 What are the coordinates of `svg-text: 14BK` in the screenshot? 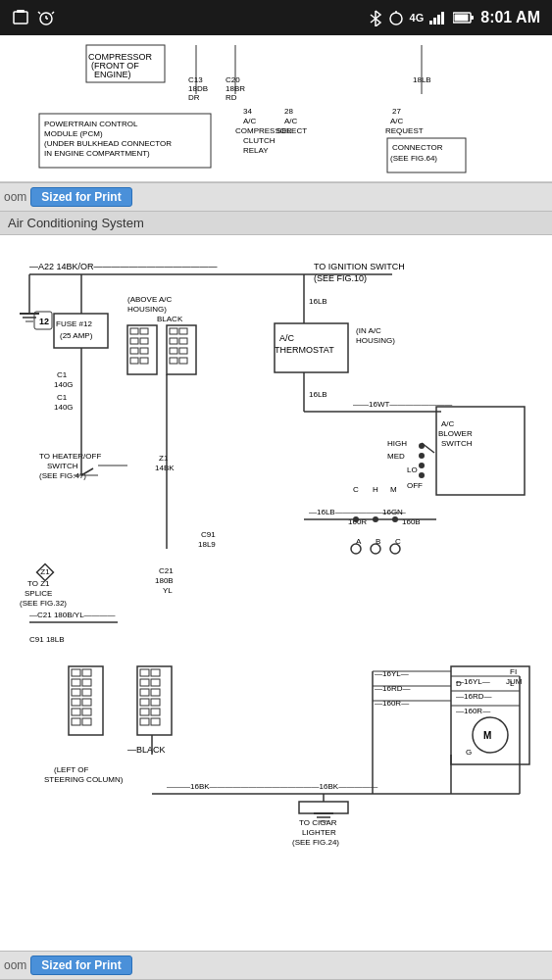 It's located at (165, 468).